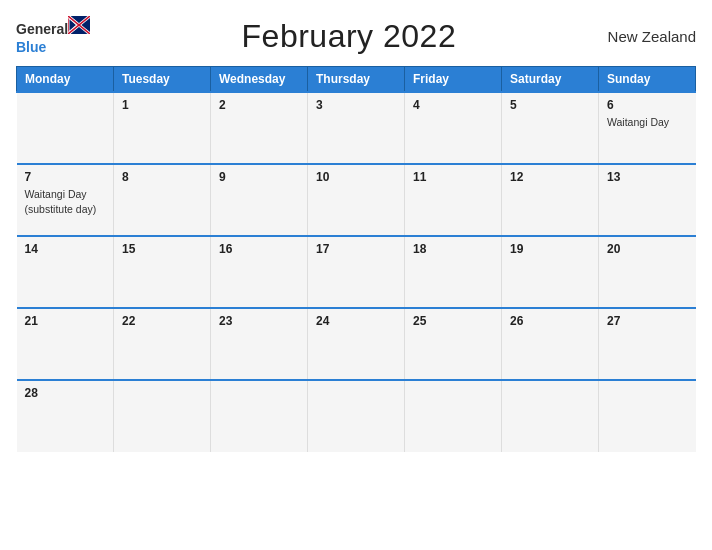  What do you see at coordinates (550, 344) in the screenshot?
I see `calendar-day-cell: 26` at bounding box center [550, 344].